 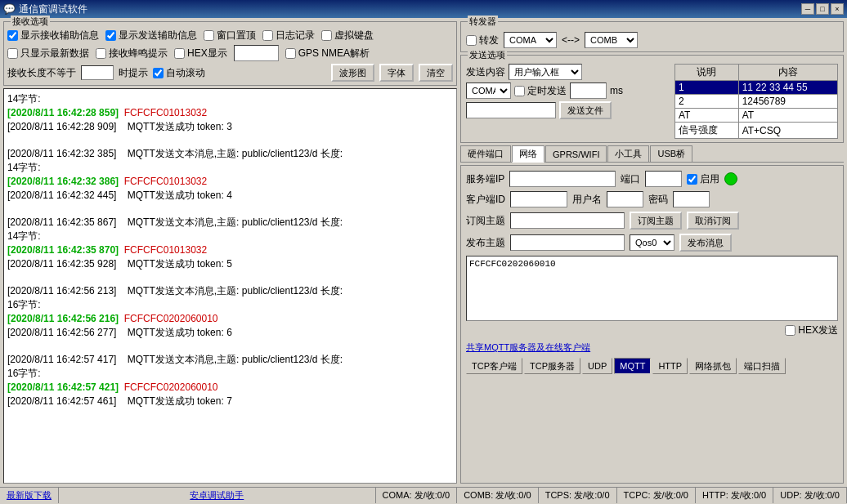 I want to click on tab-gprs: GPRS/WIFI, so click(x=576, y=154).